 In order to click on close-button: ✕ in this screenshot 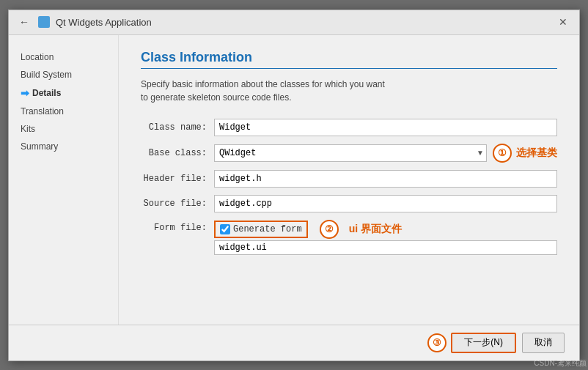, I will do `click(563, 22)`.